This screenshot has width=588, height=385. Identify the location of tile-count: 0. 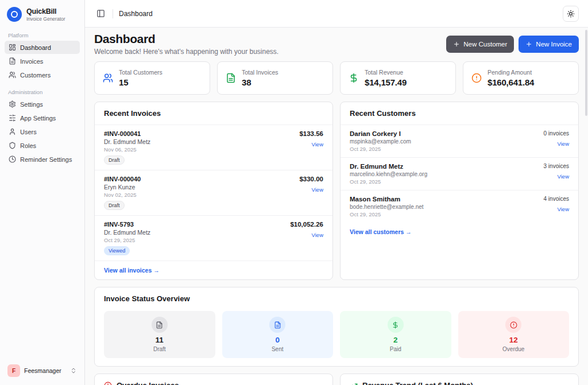
(277, 340).